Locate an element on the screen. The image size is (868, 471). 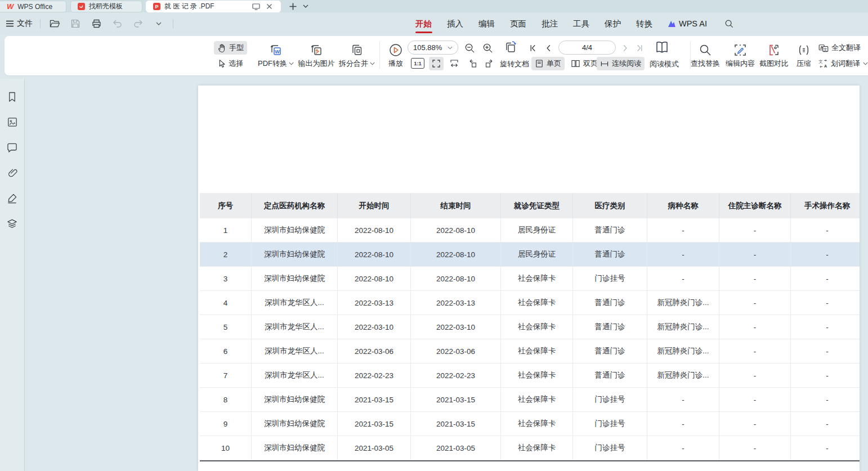
read-mode-label: 阅读模式 is located at coordinates (664, 64).